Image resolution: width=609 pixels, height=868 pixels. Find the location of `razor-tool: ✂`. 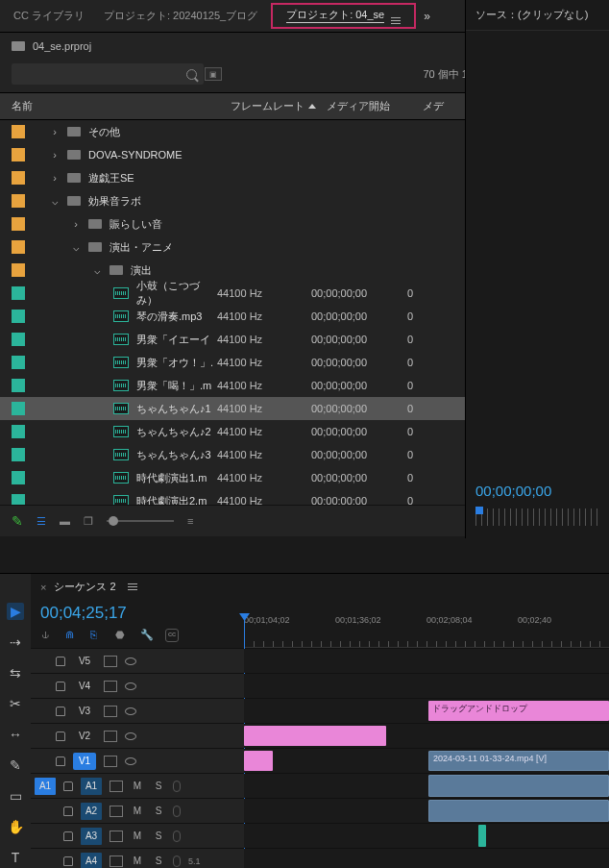

razor-tool: ✂ is located at coordinates (15, 704).